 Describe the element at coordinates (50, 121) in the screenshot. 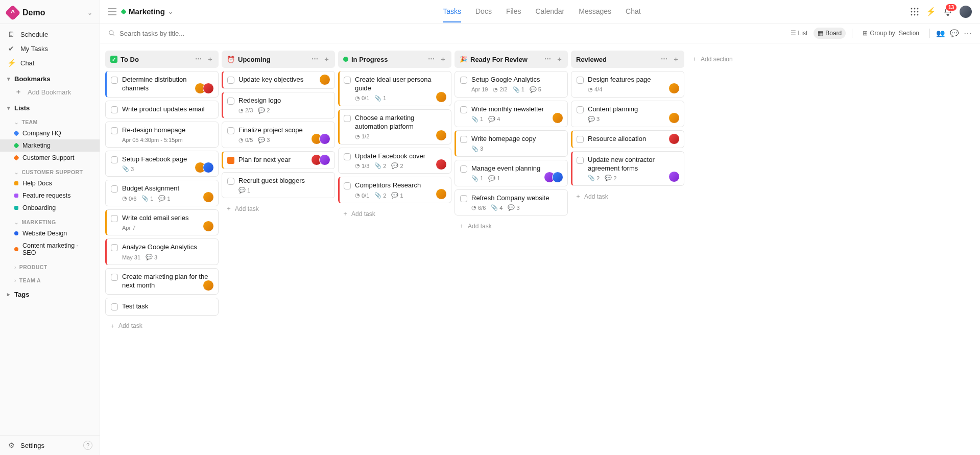

I see `sidebar-group-team: ⌄TEAM` at that location.